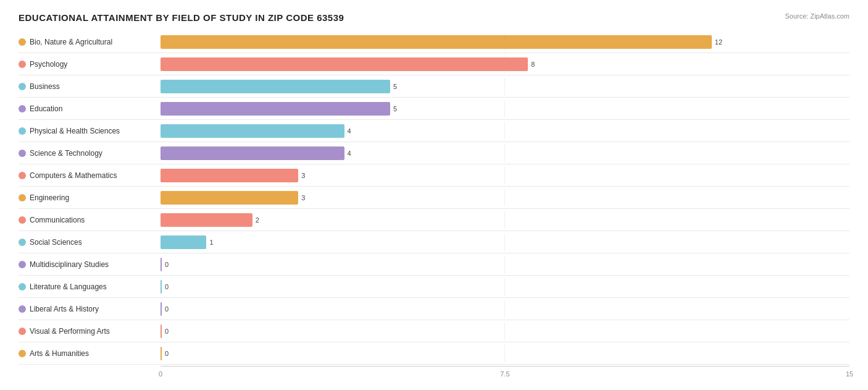 The image size is (868, 390). I want to click on x-tick-label: 7.5, so click(505, 374).